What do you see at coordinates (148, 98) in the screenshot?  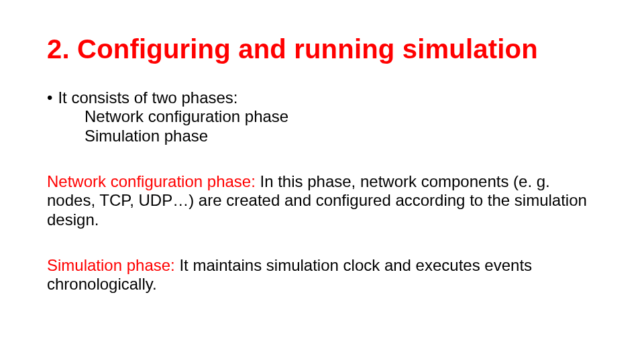 I see `bullet-lead-text: It consists of two phases:` at bounding box center [148, 98].